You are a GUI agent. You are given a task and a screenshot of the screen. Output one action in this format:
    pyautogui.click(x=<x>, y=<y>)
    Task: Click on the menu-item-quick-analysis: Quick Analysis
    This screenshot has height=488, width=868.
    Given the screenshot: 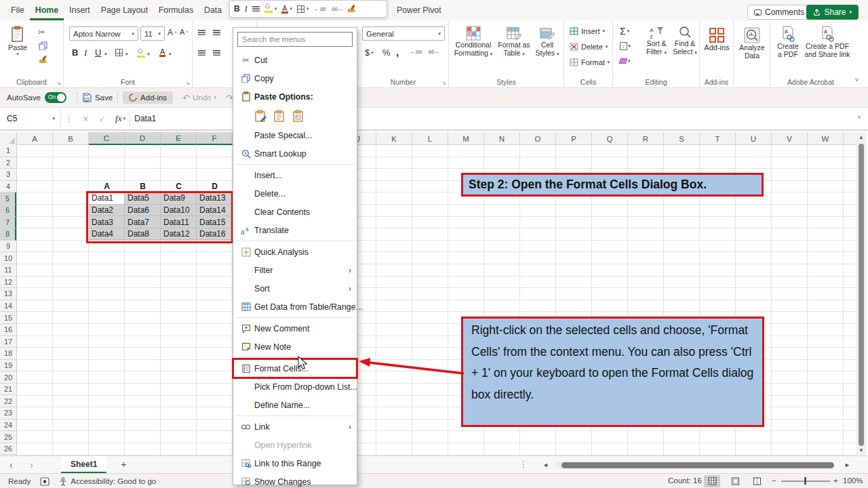 What is the action you would take?
    pyautogui.click(x=295, y=252)
    